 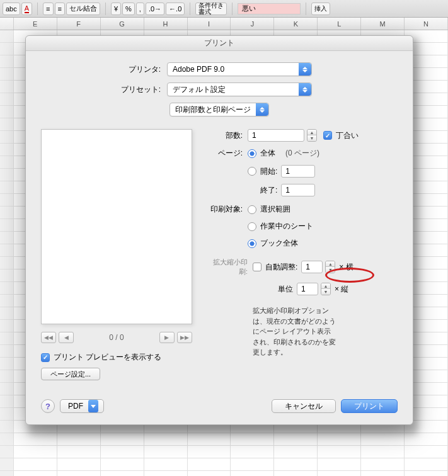 I want to click on pager-text: 0 / 0, so click(x=116, y=337).